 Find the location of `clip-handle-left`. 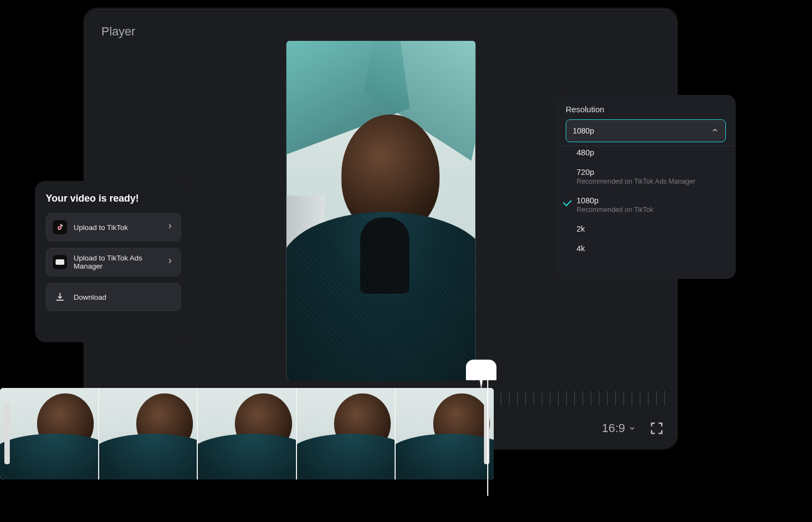

clip-handle-left is located at coordinates (7, 434).